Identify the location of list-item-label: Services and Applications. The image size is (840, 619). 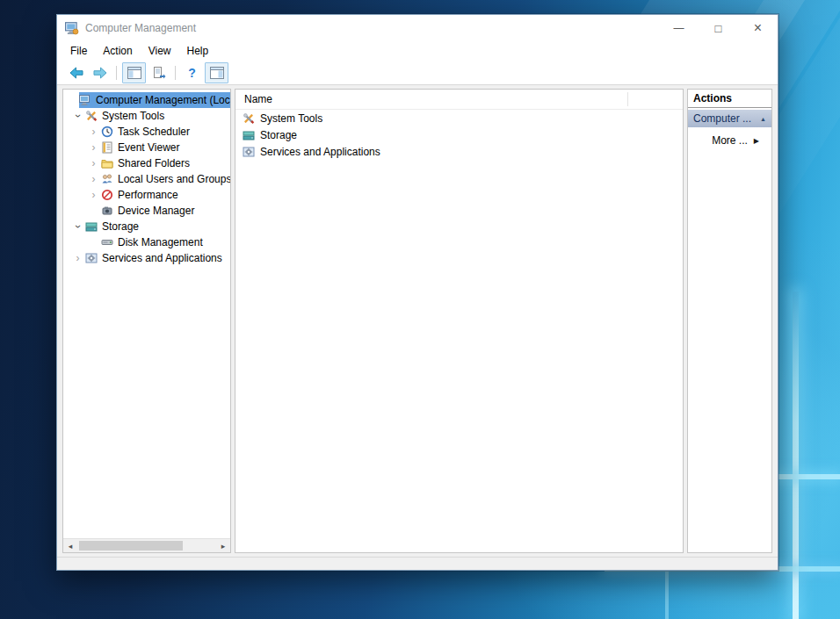
(320, 152).